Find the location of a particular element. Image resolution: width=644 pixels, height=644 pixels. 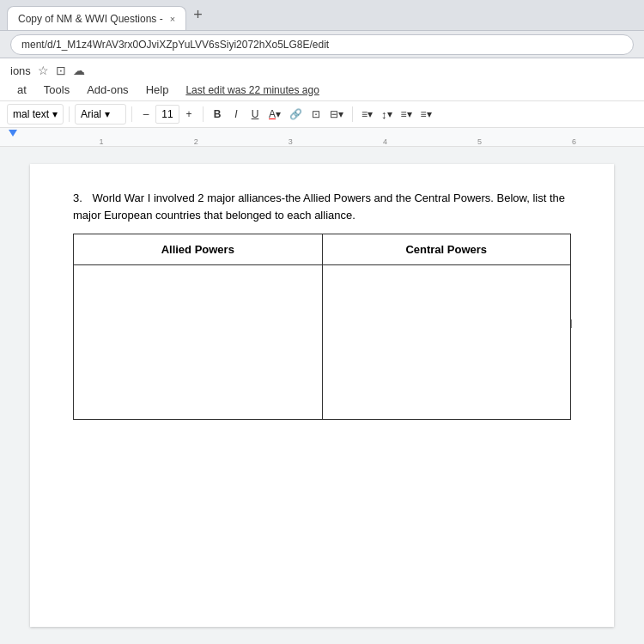

align1-icon: ≡ is located at coordinates (364, 114).